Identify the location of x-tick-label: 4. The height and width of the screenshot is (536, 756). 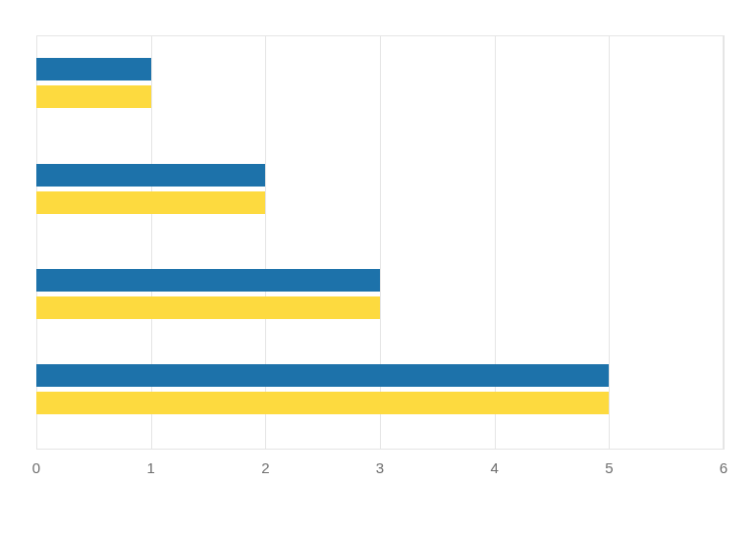
(494, 467).